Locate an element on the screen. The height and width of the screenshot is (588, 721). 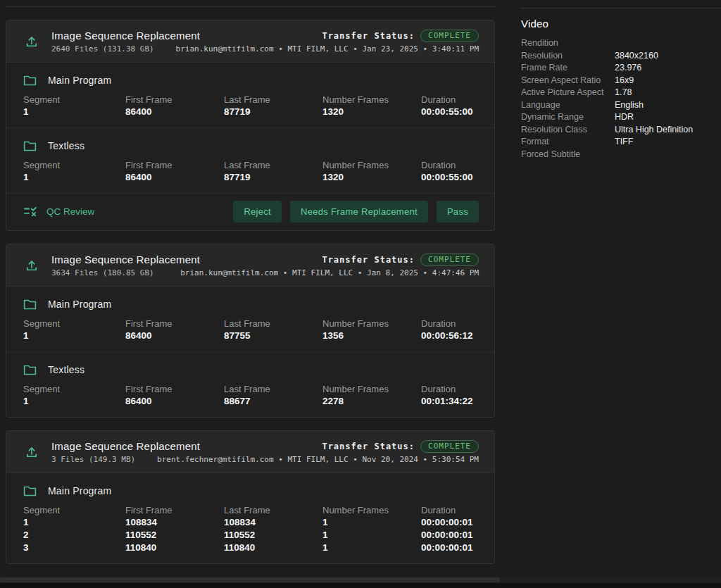
table-row: 18640088677227800:01:34:22 is located at coordinates (251, 401).